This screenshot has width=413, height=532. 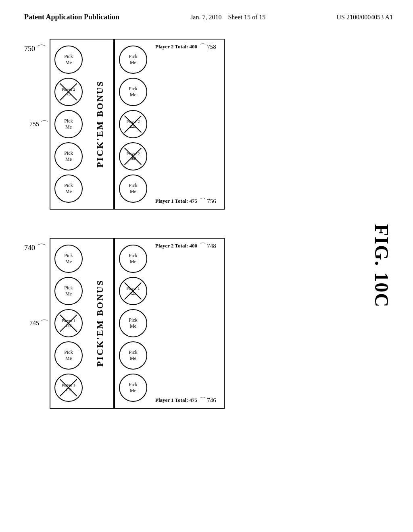 I want to click on top-panel-id: 750, so click(x=30, y=49).